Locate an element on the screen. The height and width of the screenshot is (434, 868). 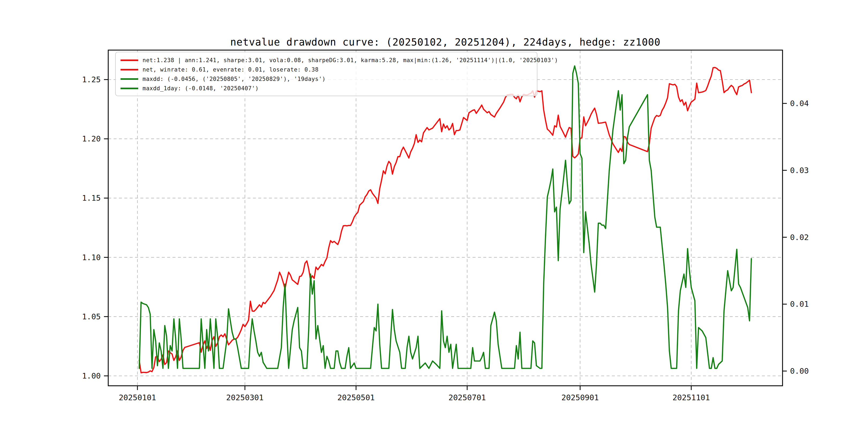
legend-label: net, winrate: 0.61, evenrate: 0.01, lose… is located at coordinates (230, 69).